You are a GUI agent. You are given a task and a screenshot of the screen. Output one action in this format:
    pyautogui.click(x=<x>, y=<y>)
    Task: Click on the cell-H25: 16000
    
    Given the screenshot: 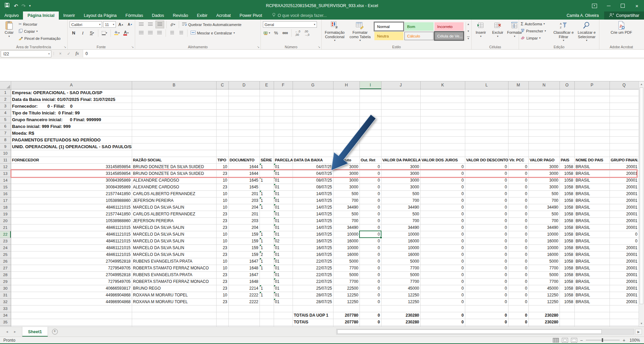 What is the action you would take?
    pyautogui.click(x=346, y=255)
    